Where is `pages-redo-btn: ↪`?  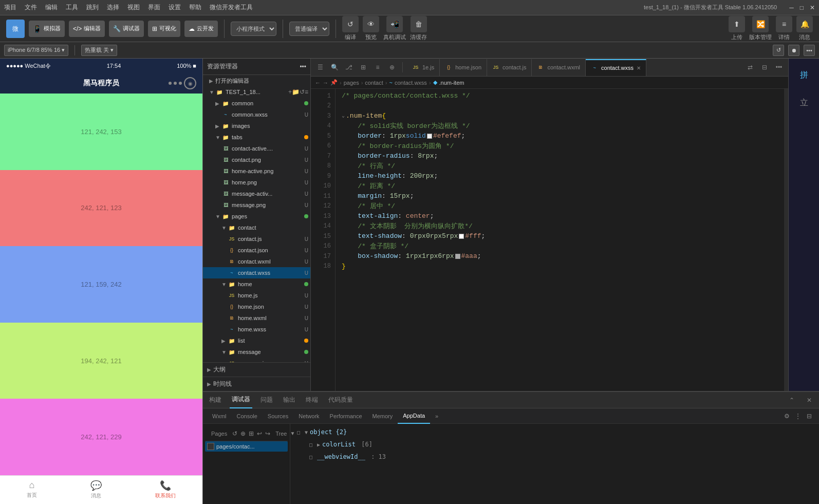 pages-redo-btn: ↪ is located at coordinates (268, 434).